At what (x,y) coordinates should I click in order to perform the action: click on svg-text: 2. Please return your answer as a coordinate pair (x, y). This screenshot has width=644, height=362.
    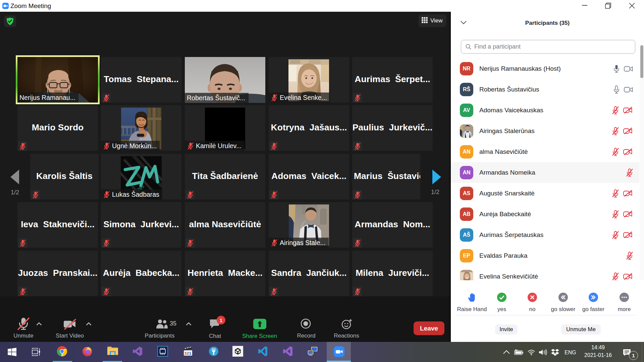
    Looking at the image, I should click on (188, 353).